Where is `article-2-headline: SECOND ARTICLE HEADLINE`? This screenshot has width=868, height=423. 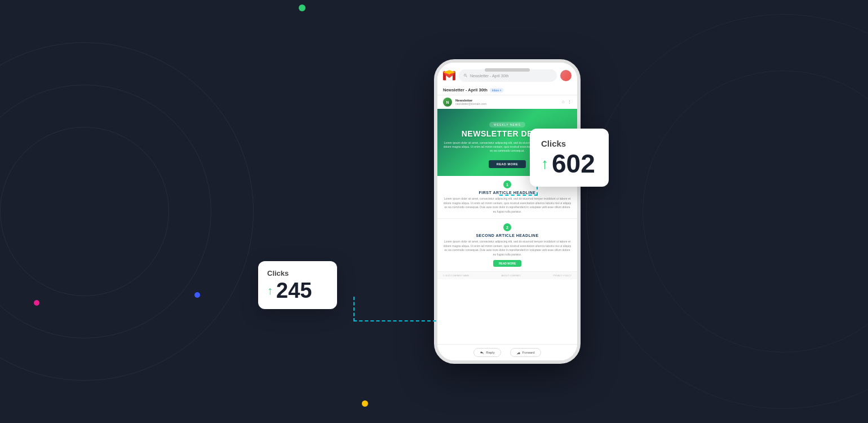
article-2-headline: SECOND ARTICLE HEADLINE is located at coordinates (507, 236).